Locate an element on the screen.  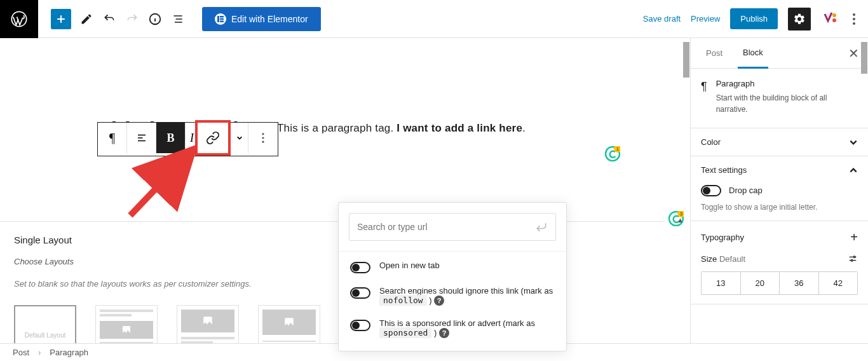
sidebar-tabs: Post Block ✕ is located at coordinates (779, 53).